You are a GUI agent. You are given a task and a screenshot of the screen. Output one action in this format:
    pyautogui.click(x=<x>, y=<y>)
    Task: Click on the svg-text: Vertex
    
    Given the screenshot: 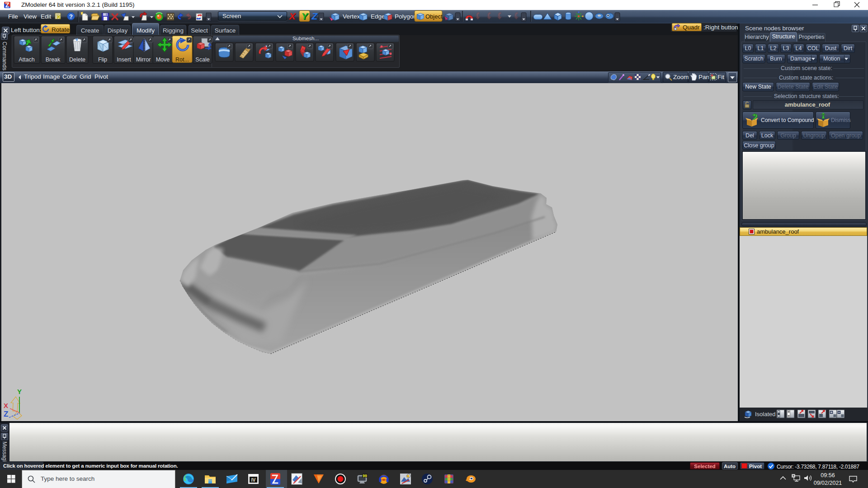 What is the action you would take?
    pyautogui.click(x=352, y=16)
    